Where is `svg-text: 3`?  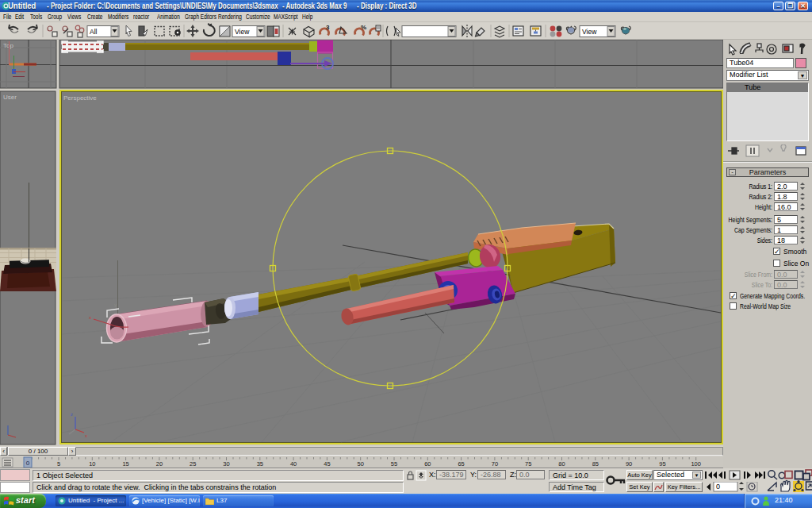
svg-text: 3 is located at coordinates (328, 27).